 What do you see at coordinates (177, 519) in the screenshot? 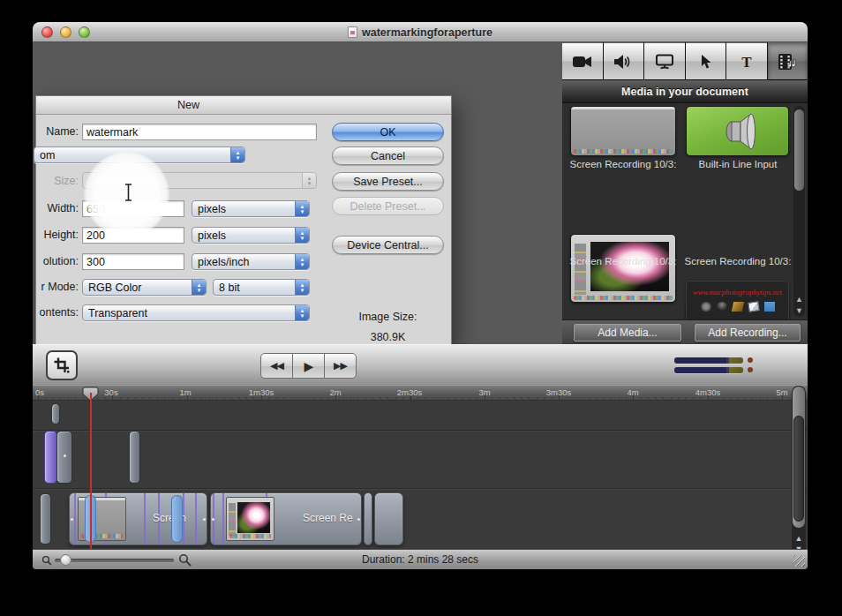
I see `clip-action-marker` at bounding box center [177, 519].